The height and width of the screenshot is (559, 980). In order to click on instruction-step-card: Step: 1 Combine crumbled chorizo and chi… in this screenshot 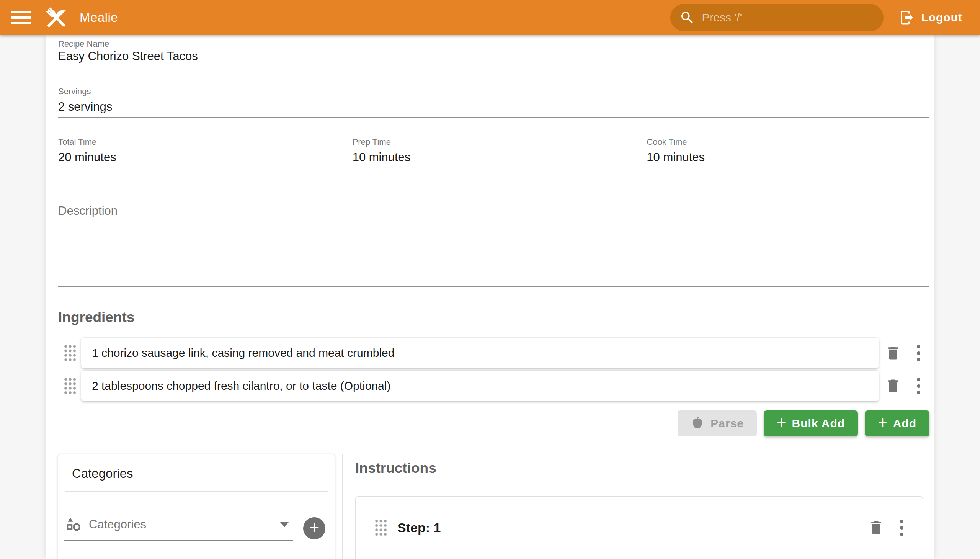, I will do `click(639, 528)`.